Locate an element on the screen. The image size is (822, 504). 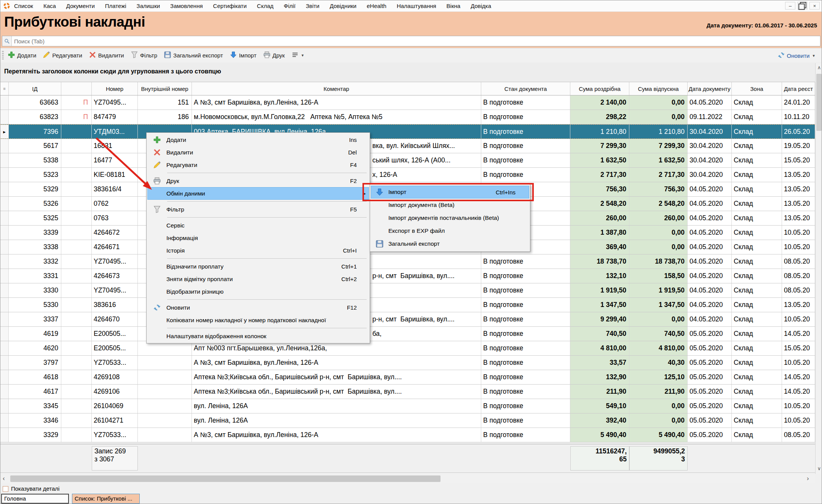
toolbar-button-Редагувати: Редагувати is located at coordinates (62, 56).